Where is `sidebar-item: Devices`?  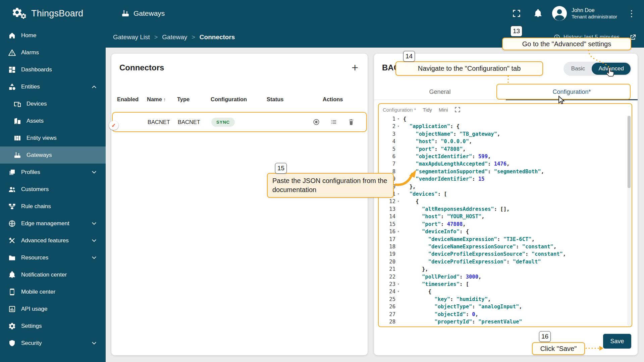 sidebar-item: Devices is located at coordinates (53, 104).